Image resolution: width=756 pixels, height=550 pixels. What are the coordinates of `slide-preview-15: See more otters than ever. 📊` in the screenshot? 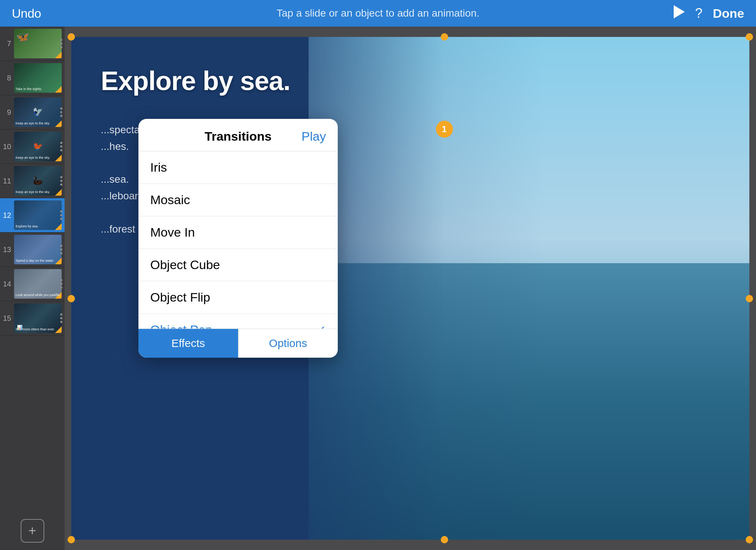 It's located at (38, 318).